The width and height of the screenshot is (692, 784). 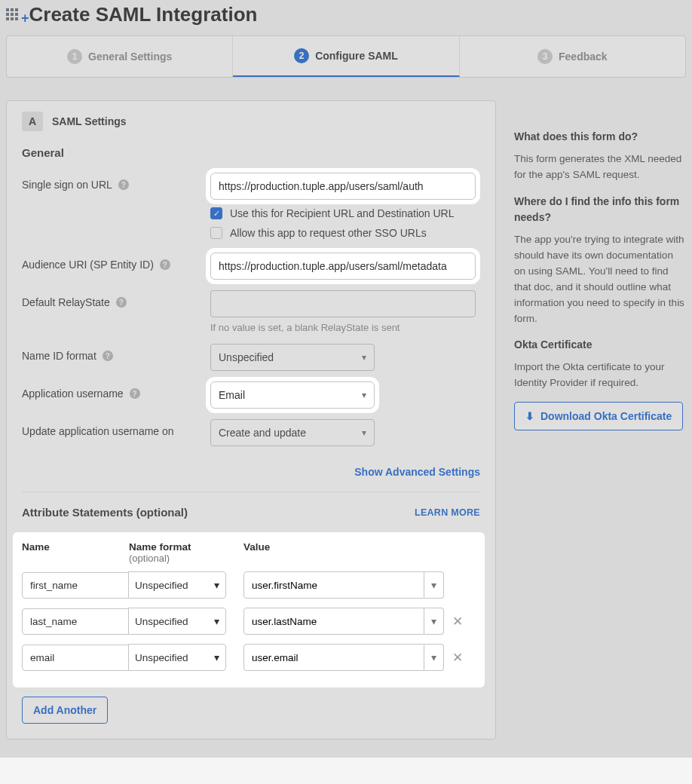 What do you see at coordinates (600, 375) in the screenshot?
I see `help-text: Import the Okta certificate to your Iden…` at bounding box center [600, 375].